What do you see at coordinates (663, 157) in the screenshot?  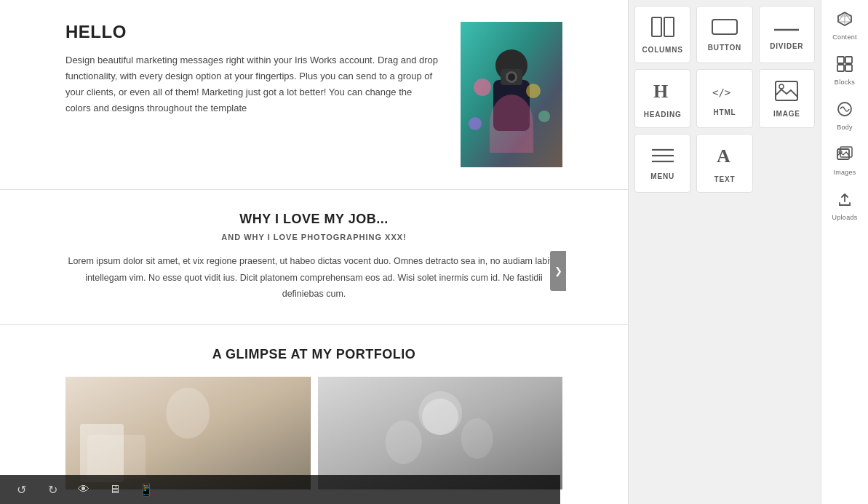 I see `menu-icon` at bounding box center [663, 157].